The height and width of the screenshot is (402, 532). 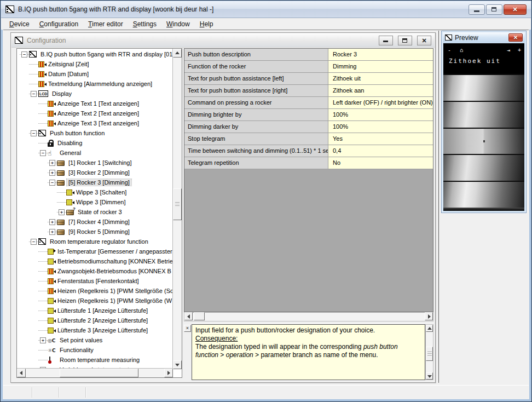 I want to click on menu-help: Help, so click(x=207, y=24).